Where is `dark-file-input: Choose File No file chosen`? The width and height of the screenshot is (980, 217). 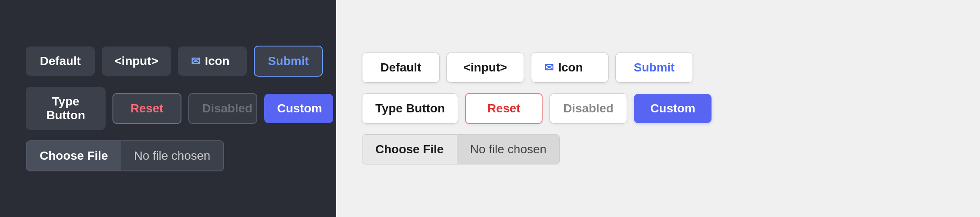
dark-file-input: Choose File No file chosen is located at coordinates (125, 156).